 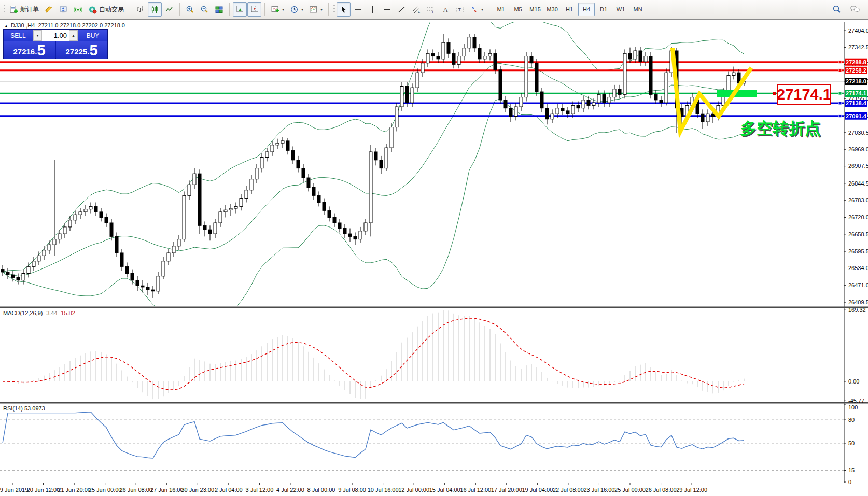 What do you see at coordinates (140, 9) in the screenshot?
I see `bar-chart-icon` at bounding box center [140, 9].